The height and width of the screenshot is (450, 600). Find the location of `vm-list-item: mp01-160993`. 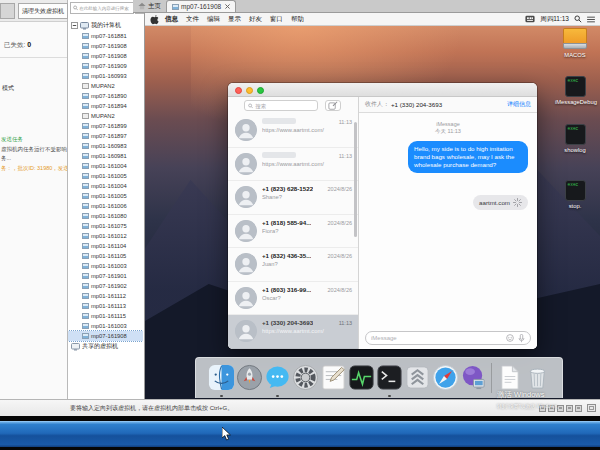

vm-list-item: mp01-160993 is located at coordinates (106, 76).